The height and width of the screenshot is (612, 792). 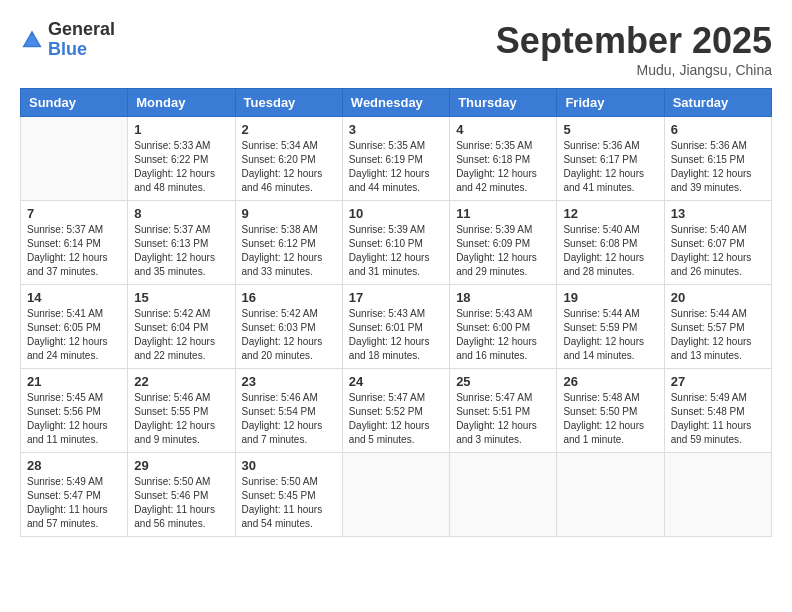 What do you see at coordinates (503, 419) in the screenshot?
I see `day-info: Sunrise: 5:47 AM Sunset: 5:51 PM Dayligh…` at bounding box center [503, 419].